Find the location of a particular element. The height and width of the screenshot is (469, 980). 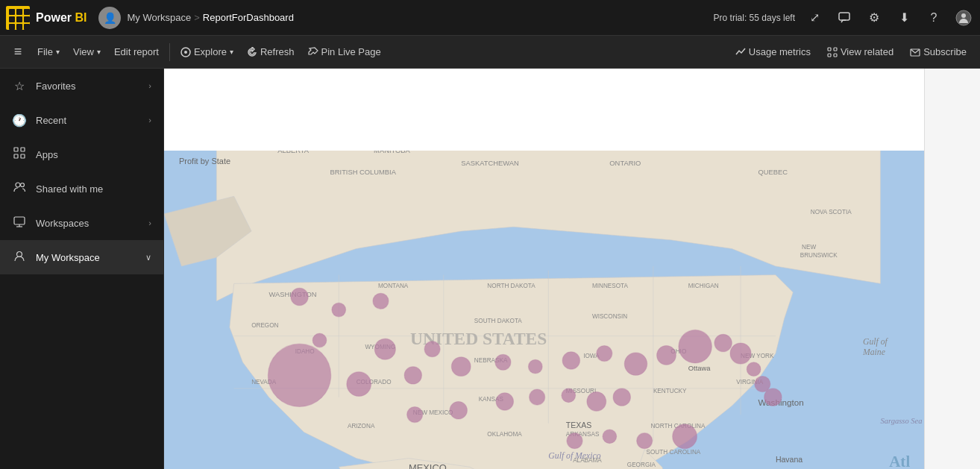

breadcrumb: My Workspace > ReportForDashboard is located at coordinates (210, 18).